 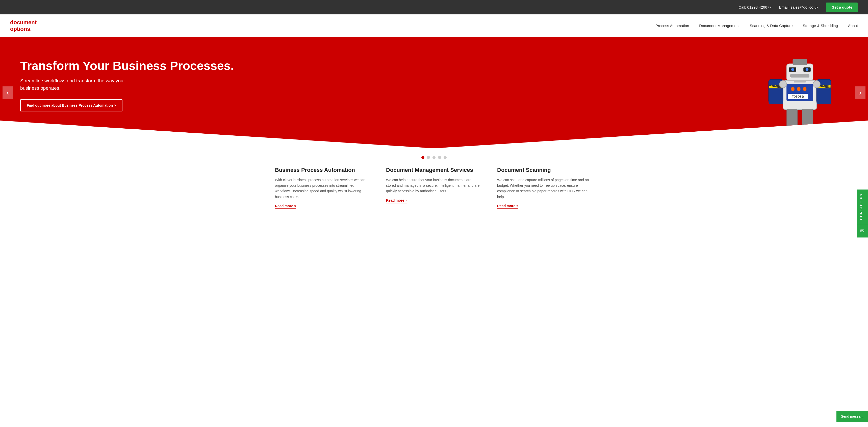 I want to click on logo: document options., so click(x=24, y=26).